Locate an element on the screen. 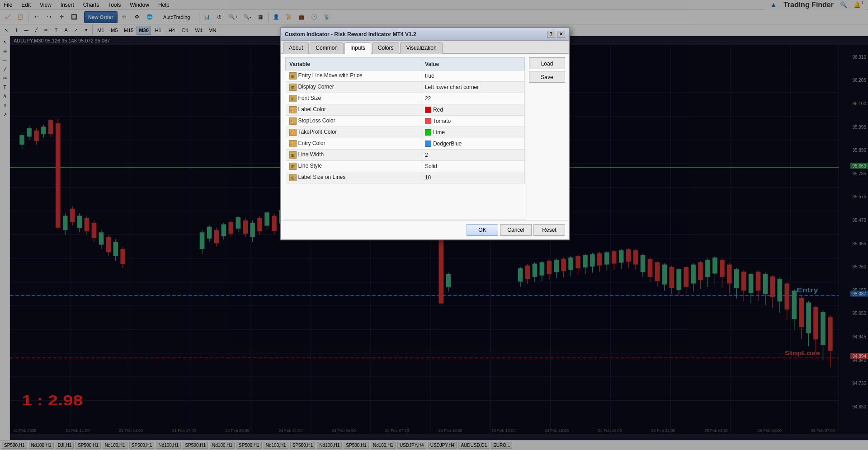 This screenshot has height=450, width=868. table-row: ⊞Display CornerLeft lower chart corner is located at coordinates (405, 88).